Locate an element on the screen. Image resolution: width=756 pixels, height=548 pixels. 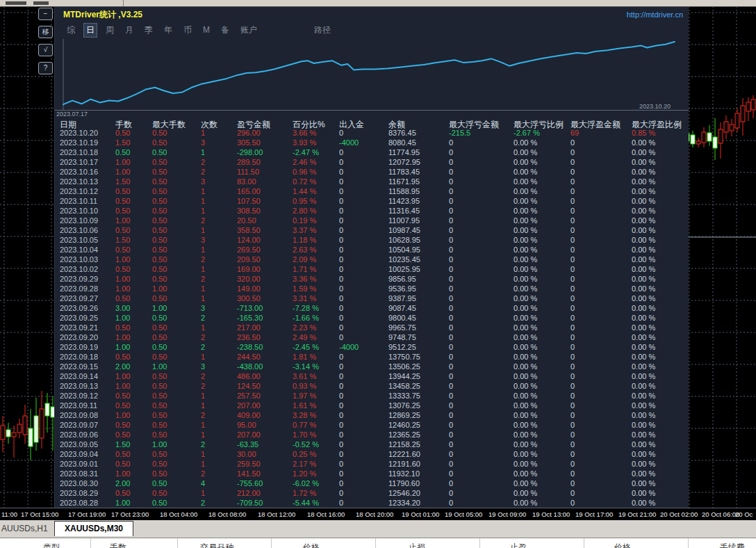
menu-item-7: 币 is located at coordinates (188, 31).